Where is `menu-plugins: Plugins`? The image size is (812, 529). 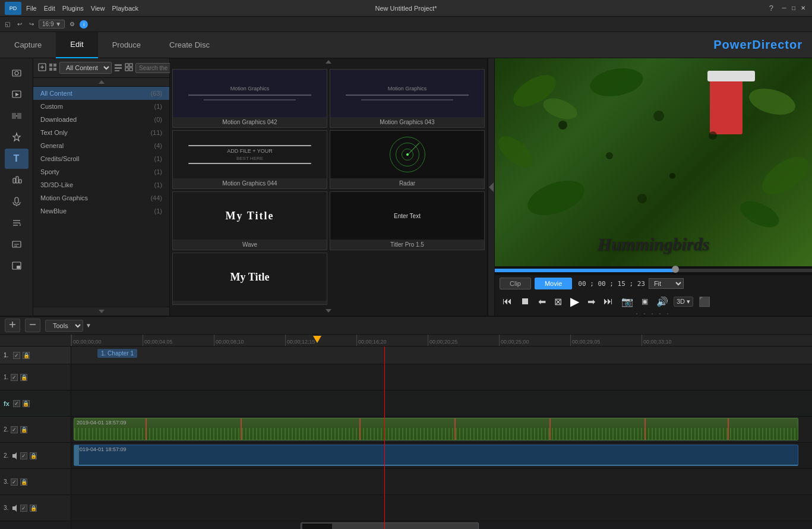
menu-plugins: Plugins is located at coordinates (73, 8).